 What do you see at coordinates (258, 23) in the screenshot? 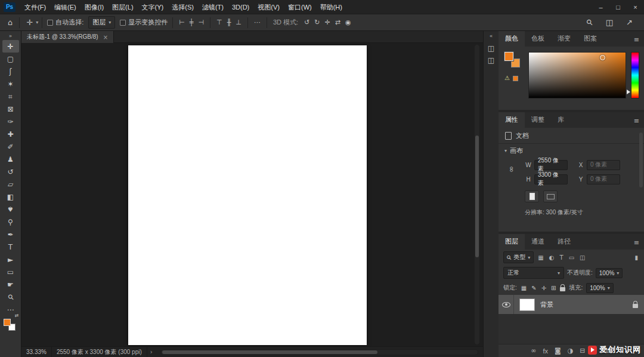
I see `more-align-options-icon: ⋯` at bounding box center [258, 23].